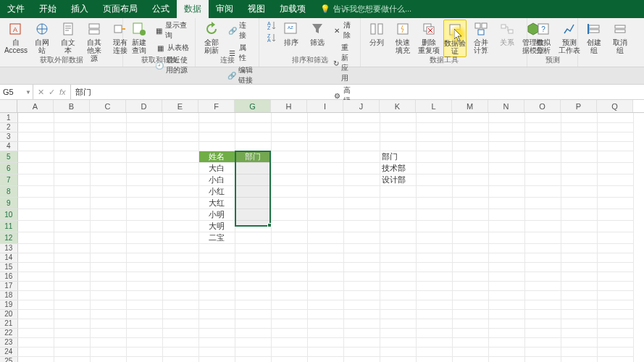  What do you see at coordinates (506, 127) in the screenshot?
I see `cell-N2` at bounding box center [506, 127].